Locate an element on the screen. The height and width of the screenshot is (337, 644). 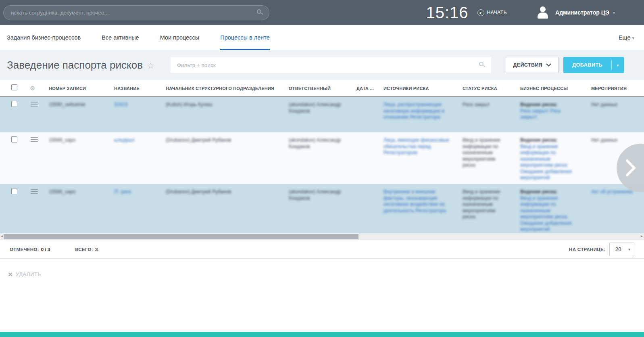
process-tabs: Задания бизнес-процессов Все активные Мо… is located at coordinates (322, 38).